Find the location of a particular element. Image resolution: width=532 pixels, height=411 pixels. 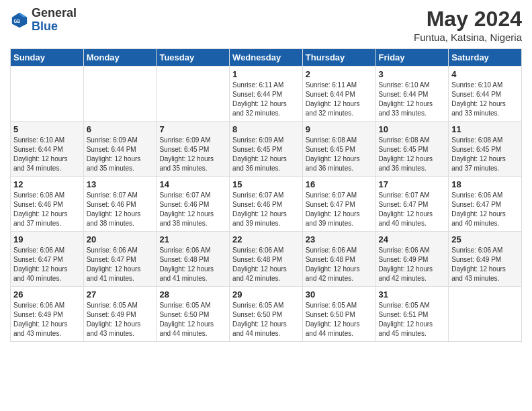

calendar-cell: 31Sunrise: 6:05 AM Sunset: 6:51 PM Dayli… is located at coordinates (412, 314).